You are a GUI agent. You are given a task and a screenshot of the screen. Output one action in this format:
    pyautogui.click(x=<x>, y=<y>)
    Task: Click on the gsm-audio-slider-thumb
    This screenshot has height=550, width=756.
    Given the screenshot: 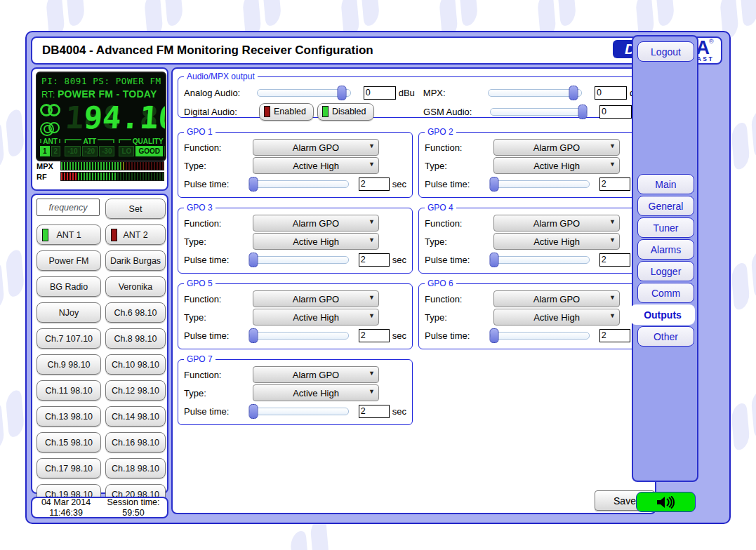 What is the action you would take?
    pyautogui.click(x=583, y=112)
    